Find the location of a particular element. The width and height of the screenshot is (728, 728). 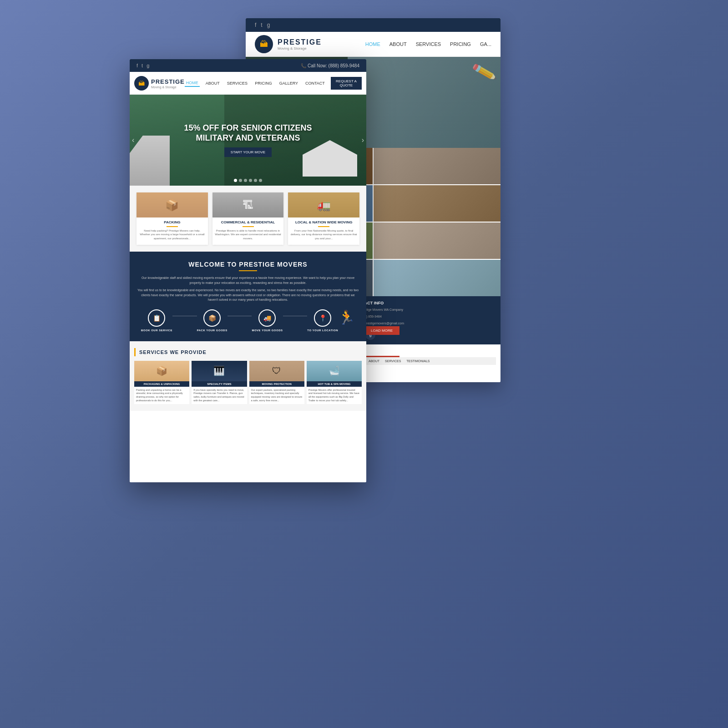

packaging-icon: 📦 is located at coordinates (162, 371).